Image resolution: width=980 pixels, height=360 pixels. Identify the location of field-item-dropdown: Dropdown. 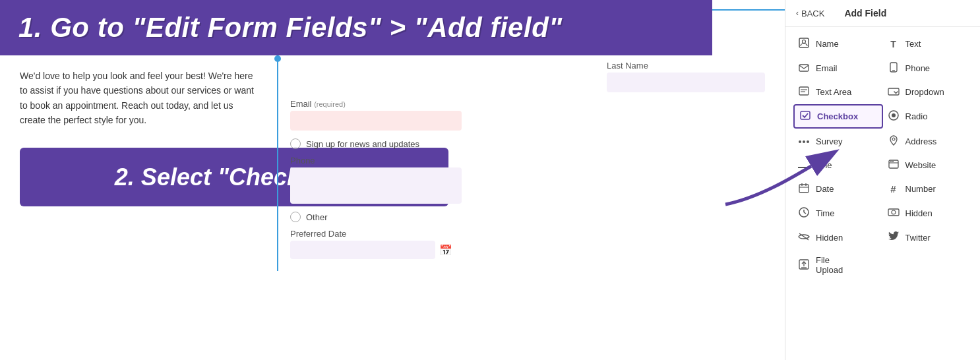
(928, 92).